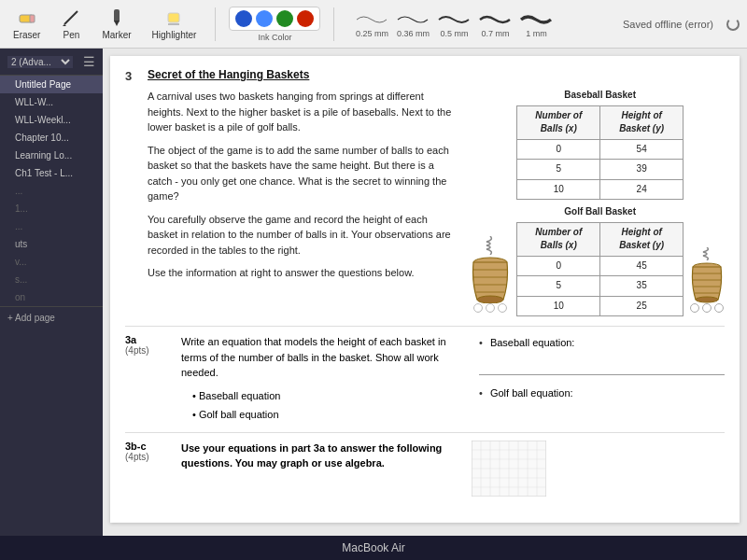  Describe the element at coordinates (116, 24) in the screenshot. I see `marker-button: Marker` at that location.